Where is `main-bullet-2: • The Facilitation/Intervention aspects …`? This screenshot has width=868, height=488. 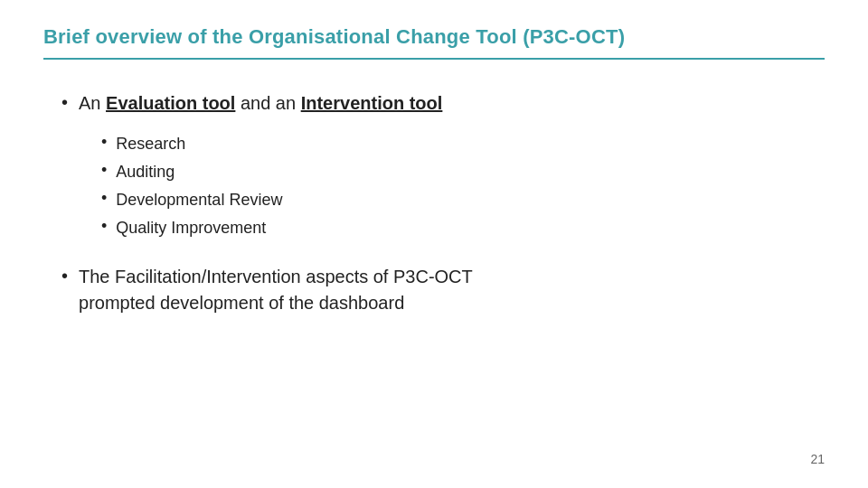 main-bullet-2: • The Facilitation/Intervention aspects … is located at coordinates (443, 290).